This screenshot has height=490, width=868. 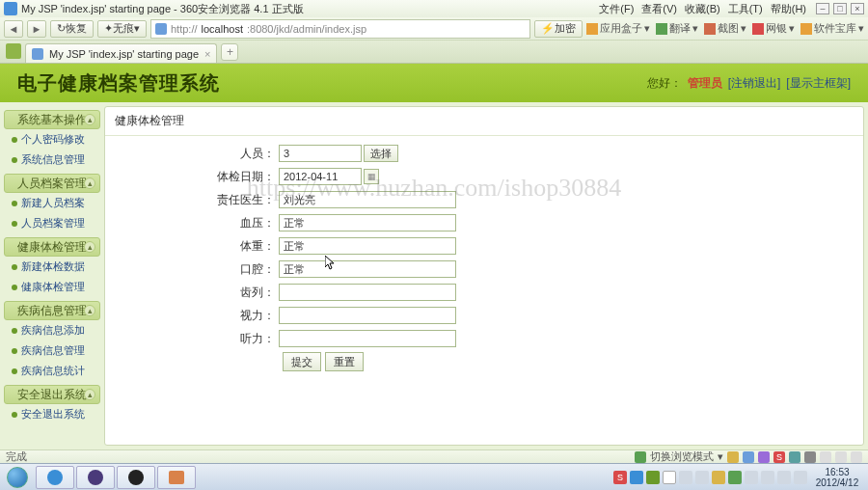 What do you see at coordinates (779, 457) in the screenshot?
I see `status-s-icon: S` at bounding box center [779, 457].